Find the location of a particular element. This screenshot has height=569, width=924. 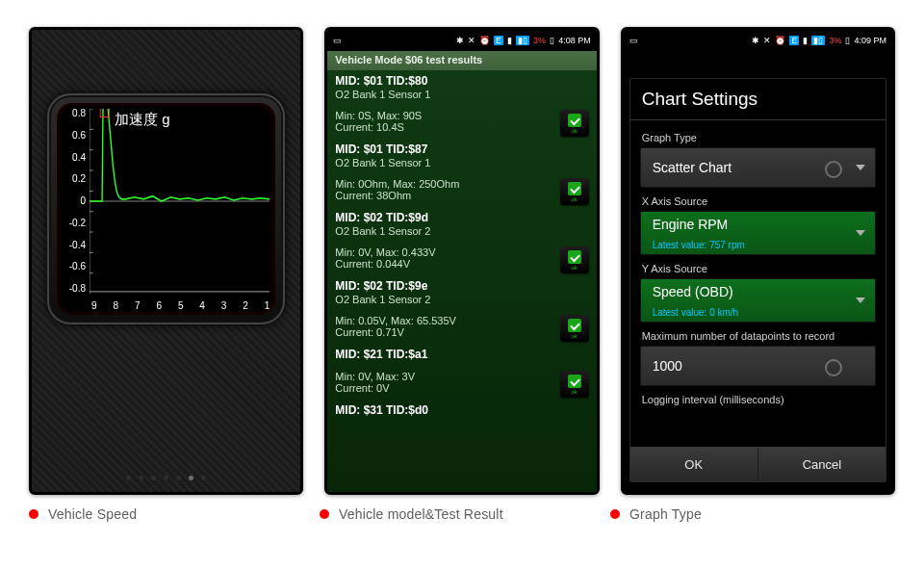

result-sensor: O2 Bank 1 Sensor 1 is located at coordinates (462, 163).